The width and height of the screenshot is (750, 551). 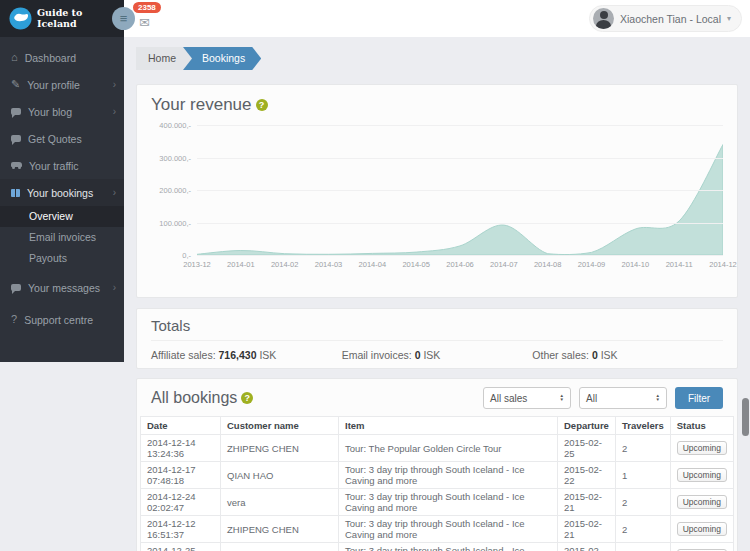 What do you see at coordinates (438, 547) in the screenshot?
I see `table-row: 2014-12-25 10:38:09Xu JiayiTour: 3 day t…` at bounding box center [438, 547].